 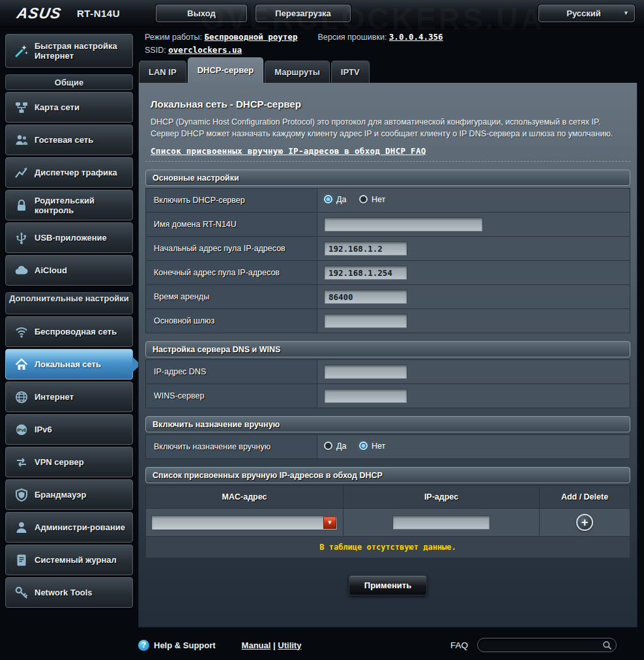 I want to click on sidebar-item-wireless: Беспроводная сеть, so click(x=69, y=331).